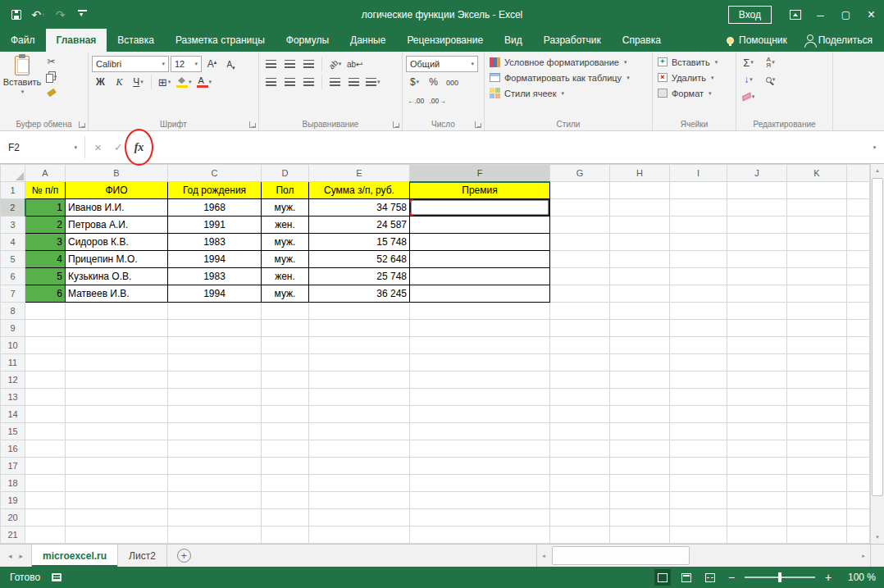 The height and width of the screenshot is (588, 884). What do you see at coordinates (359, 535) in the screenshot?
I see `cell-E21` at bounding box center [359, 535].